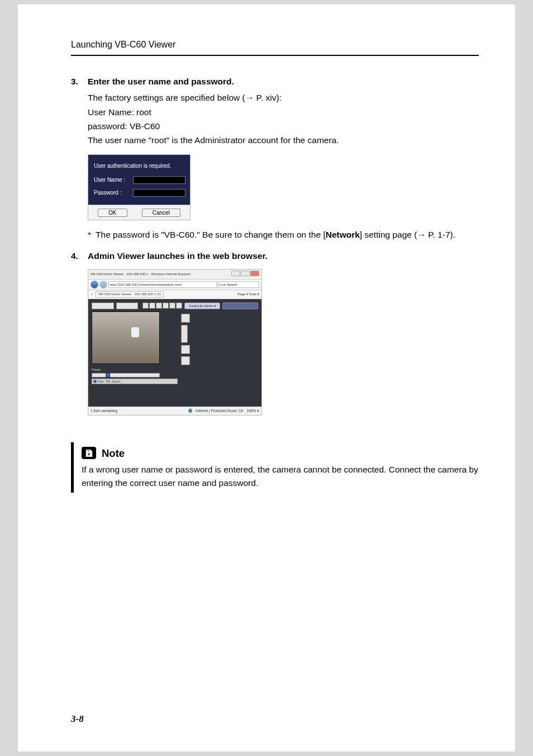 Image resolution: width=533 pixels, height=756 pixels. I want to click on search-box: Live Search, so click(239, 285).